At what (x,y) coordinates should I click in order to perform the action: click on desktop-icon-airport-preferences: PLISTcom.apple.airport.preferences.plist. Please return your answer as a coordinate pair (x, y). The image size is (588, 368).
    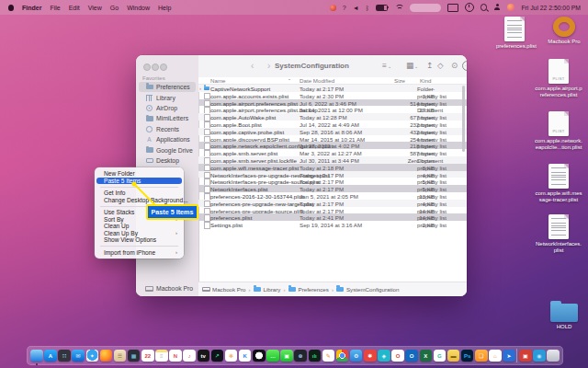
    Looking at the image, I should click on (559, 79).